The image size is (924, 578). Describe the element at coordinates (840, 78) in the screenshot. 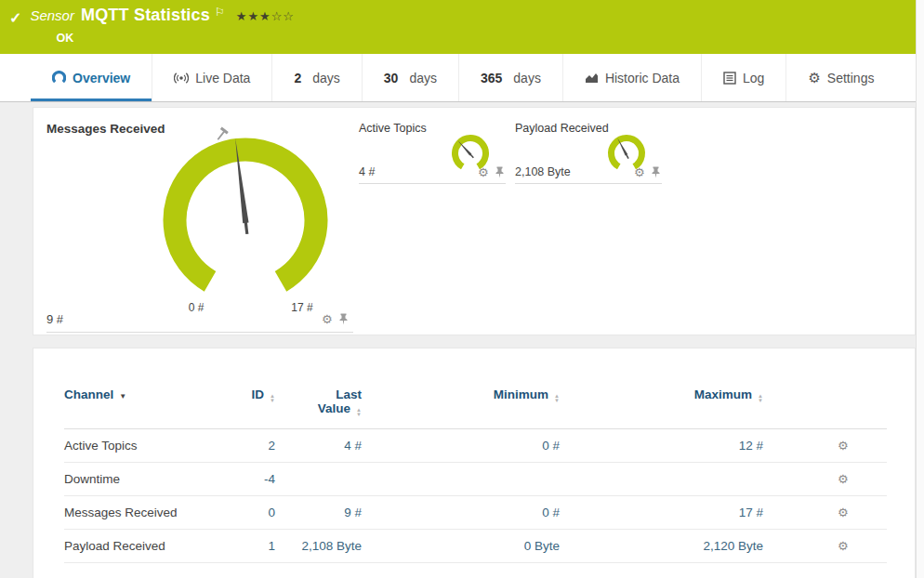

I see `tab-settings: ⚙ Settings` at that location.